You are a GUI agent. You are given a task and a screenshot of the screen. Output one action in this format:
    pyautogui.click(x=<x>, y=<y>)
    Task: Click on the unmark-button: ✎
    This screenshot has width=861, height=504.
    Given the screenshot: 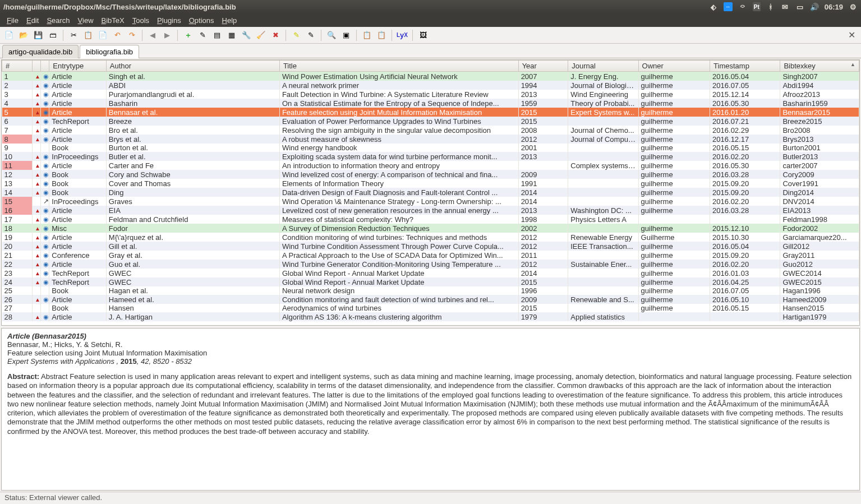 What is the action you would take?
    pyautogui.click(x=311, y=35)
    